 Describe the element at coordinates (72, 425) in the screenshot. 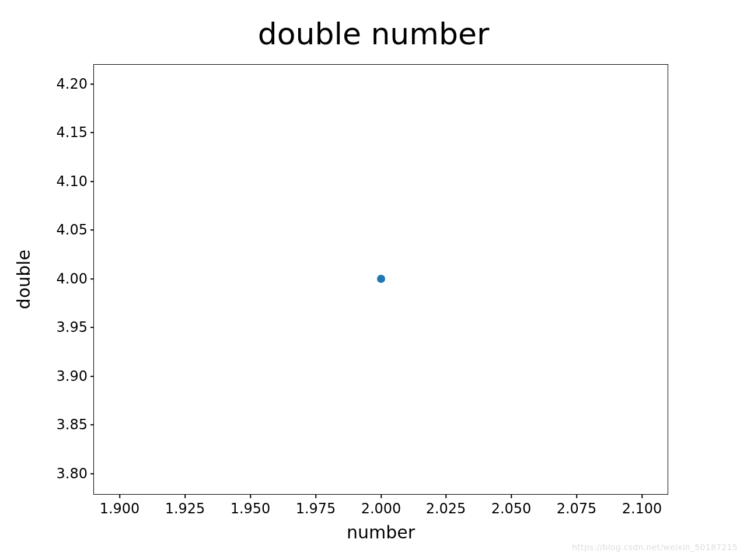

I see `y-tick-label: 3.85` at that location.